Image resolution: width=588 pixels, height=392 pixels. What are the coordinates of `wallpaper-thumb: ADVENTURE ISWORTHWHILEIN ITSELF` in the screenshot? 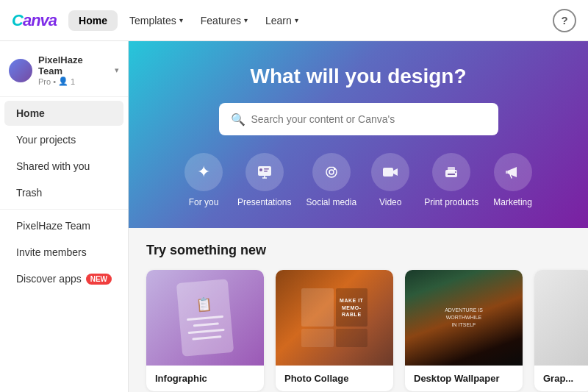 It's located at (464, 318).